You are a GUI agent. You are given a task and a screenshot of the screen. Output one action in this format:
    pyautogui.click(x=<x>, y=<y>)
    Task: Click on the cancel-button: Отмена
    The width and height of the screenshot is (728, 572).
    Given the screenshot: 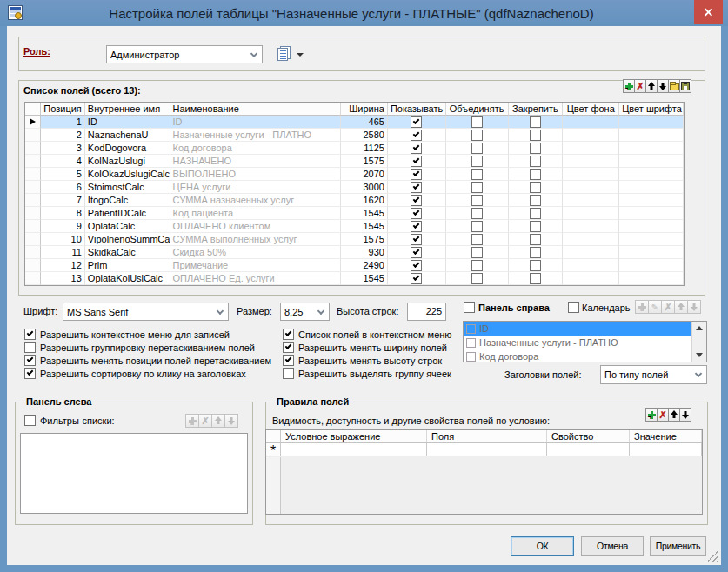 What is the action you would take?
    pyautogui.click(x=612, y=546)
    